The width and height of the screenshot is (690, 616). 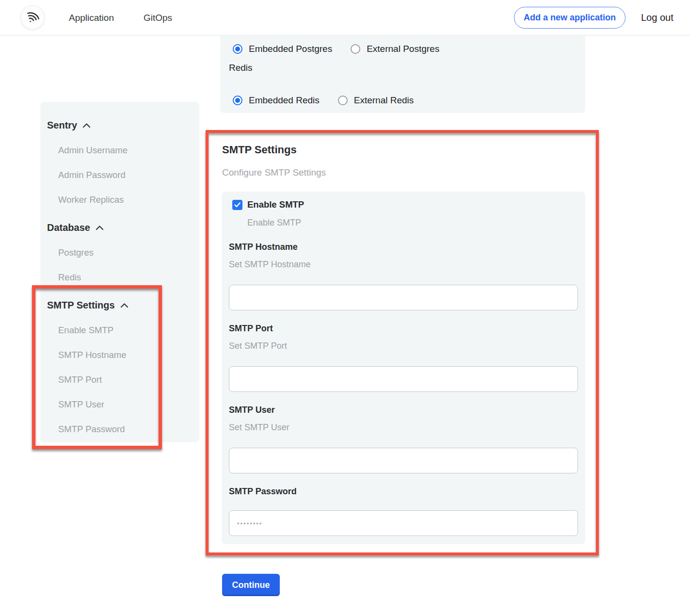 I want to click on smtp-user-input, so click(x=403, y=461).